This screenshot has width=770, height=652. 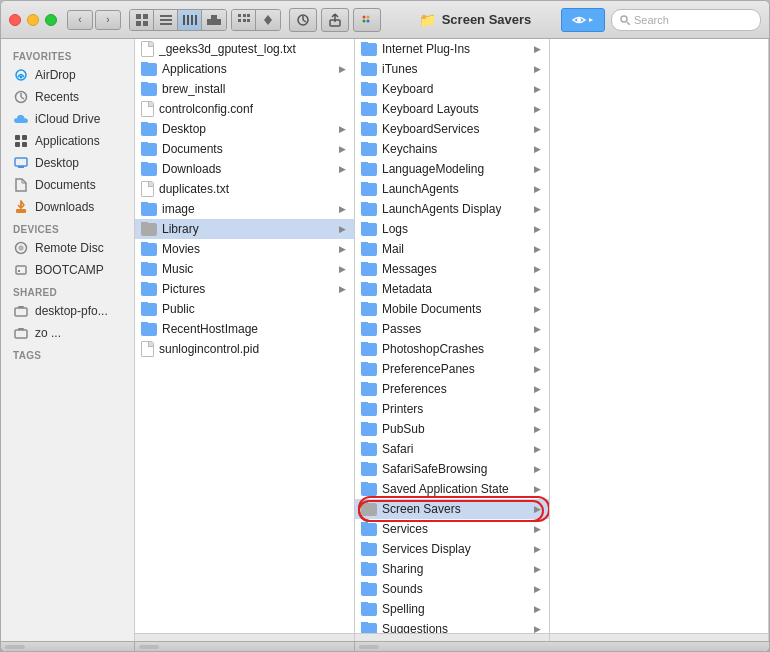 I want to click on action-button, so click(x=303, y=20).